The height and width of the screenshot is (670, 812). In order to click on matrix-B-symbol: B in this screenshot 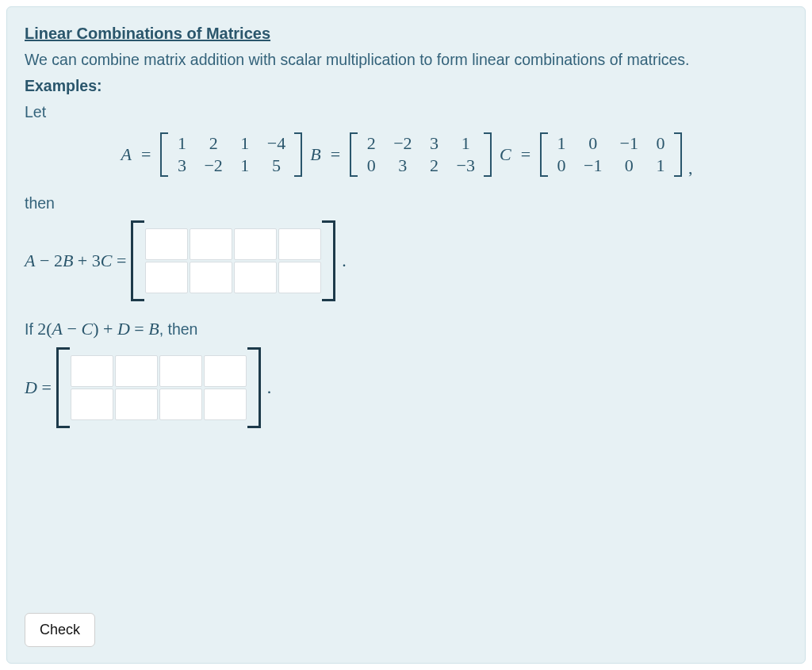, I will do `click(316, 155)`.